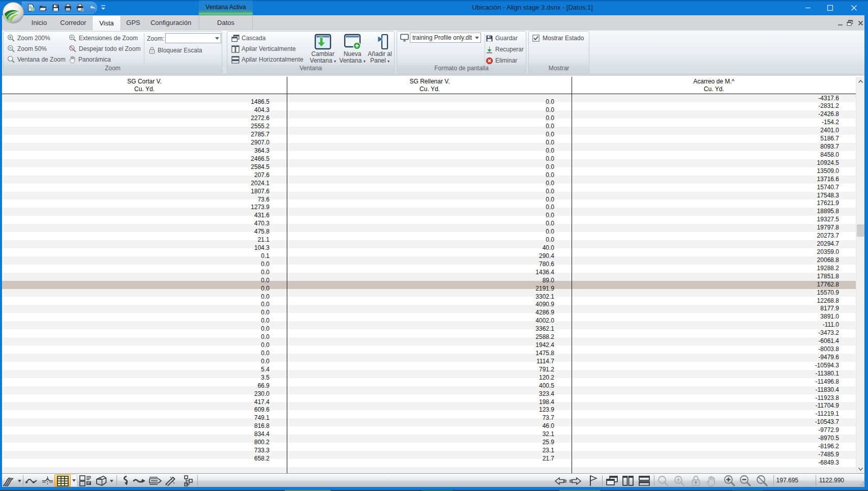  Describe the element at coordinates (524, 289) in the screenshot. I see `cell-col2-row23: 2191.9` at that location.